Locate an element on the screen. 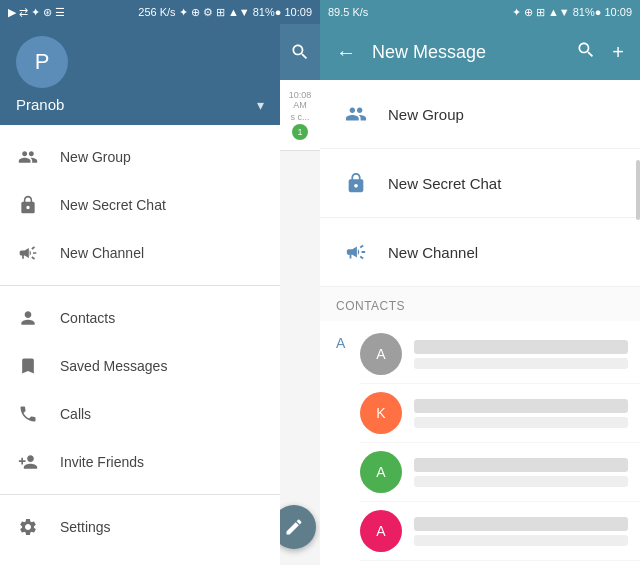 The image size is (640, 565). contacts-item: Contacts is located at coordinates (140, 318).